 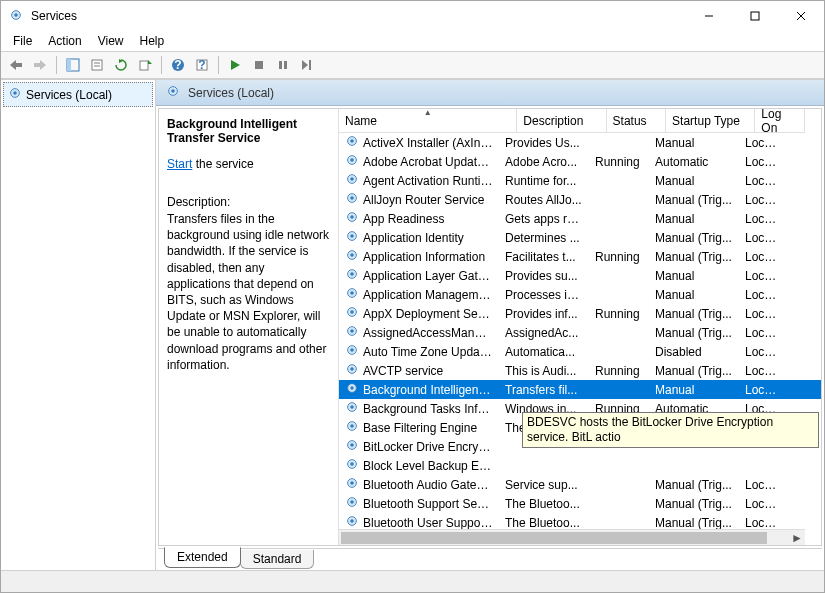 What do you see at coordinates (780, 120) in the screenshot?
I see `column-header-logon: Log On` at bounding box center [780, 120].